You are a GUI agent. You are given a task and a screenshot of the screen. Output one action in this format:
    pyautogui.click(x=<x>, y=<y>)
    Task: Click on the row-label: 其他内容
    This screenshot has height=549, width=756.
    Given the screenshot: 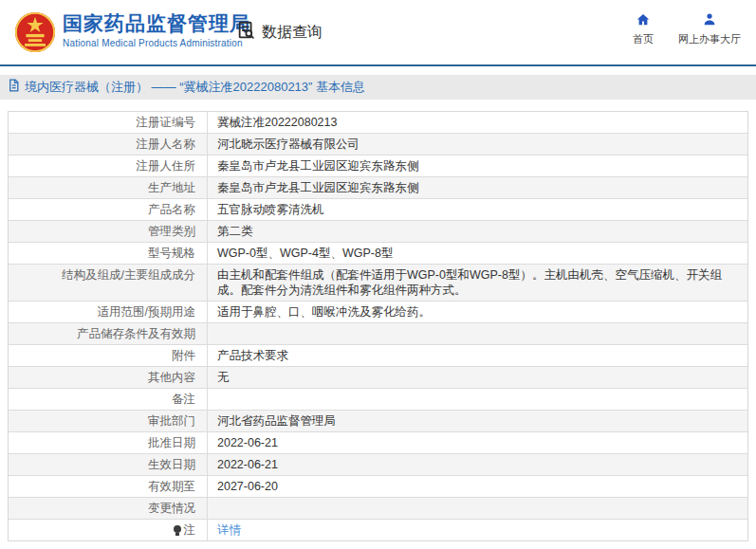 What is the action you would take?
    pyautogui.click(x=108, y=377)
    